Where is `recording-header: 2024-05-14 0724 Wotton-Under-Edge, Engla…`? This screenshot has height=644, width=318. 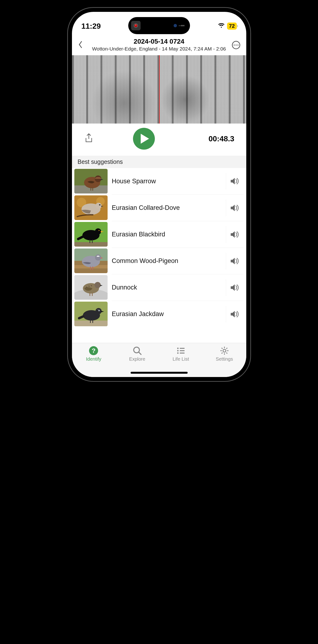 recording-header: 2024-05-14 0724 Wotton-Under-Edge, Engla… is located at coordinates (159, 46).